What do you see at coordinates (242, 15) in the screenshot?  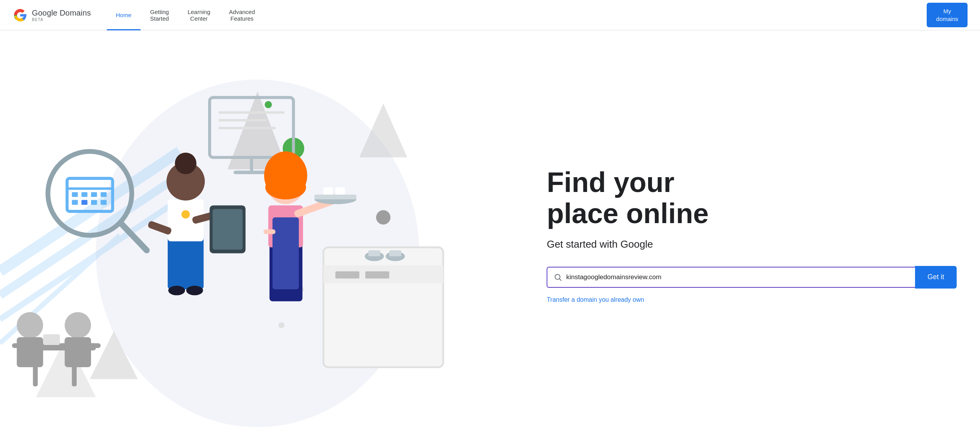 I see `nav-advanced-features: Advanced Features` at bounding box center [242, 15].